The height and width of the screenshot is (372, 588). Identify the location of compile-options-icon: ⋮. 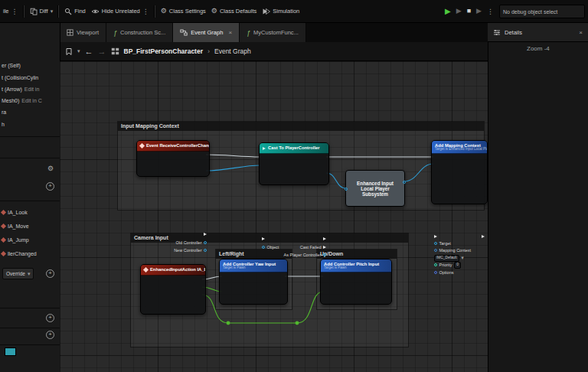
(15, 11).